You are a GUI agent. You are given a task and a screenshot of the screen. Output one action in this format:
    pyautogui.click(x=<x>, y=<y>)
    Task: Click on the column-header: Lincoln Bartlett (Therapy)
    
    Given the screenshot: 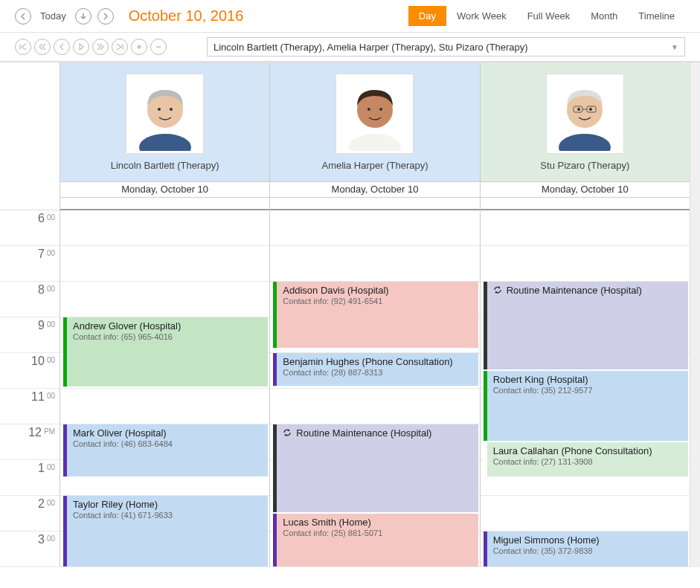 What is the action you would take?
    pyautogui.click(x=165, y=122)
    